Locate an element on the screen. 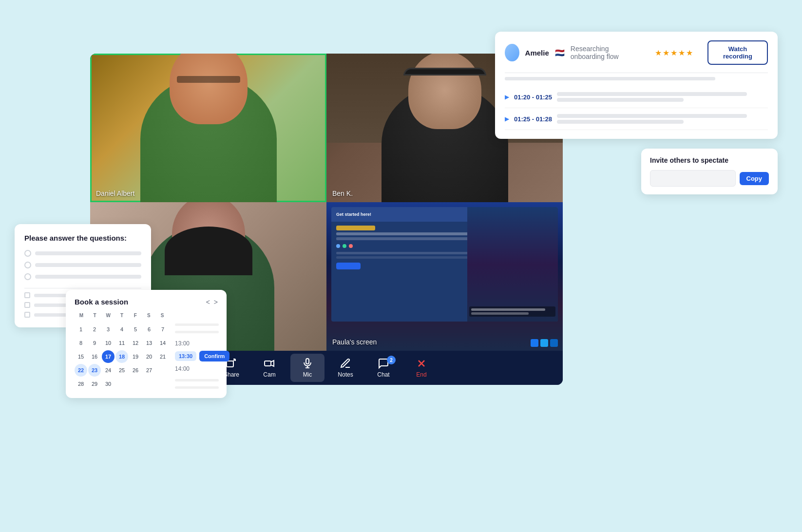 The height and width of the screenshot is (532, 802). video-cell-daniel: Daniel Albert is located at coordinates (209, 128).